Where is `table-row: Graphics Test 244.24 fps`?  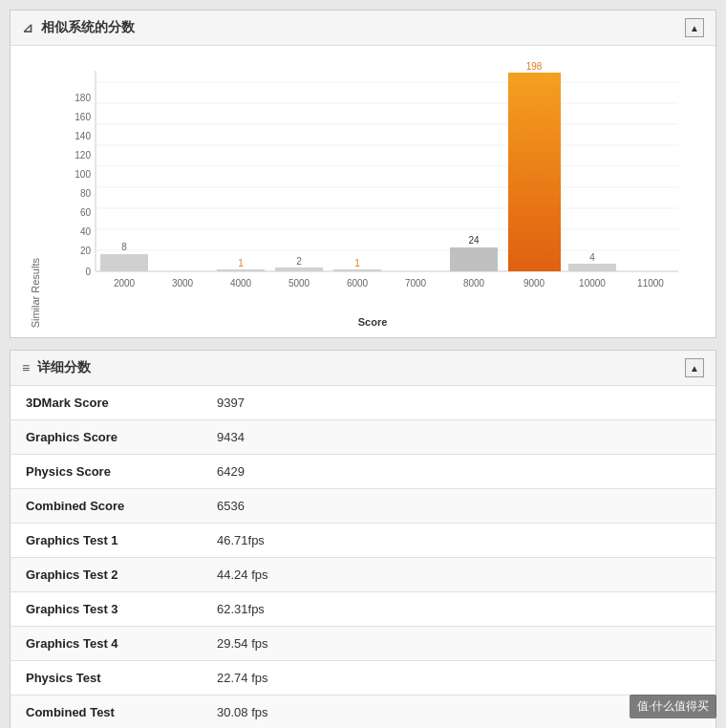 table-row: Graphics Test 244.24 fps is located at coordinates (363, 575).